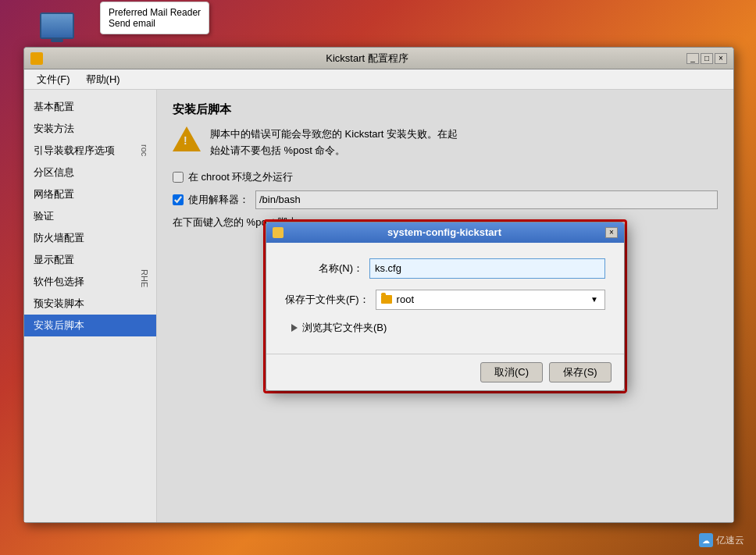 Image resolution: width=756 pixels, height=555 pixels. I want to click on folder-icon, so click(387, 300).